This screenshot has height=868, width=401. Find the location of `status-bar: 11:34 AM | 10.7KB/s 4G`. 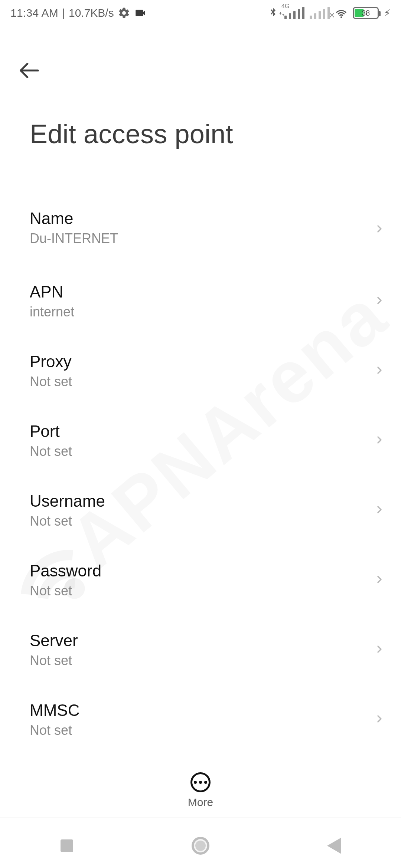

status-bar: 11:34 AM | 10.7KB/s 4G is located at coordinates (200, 13).